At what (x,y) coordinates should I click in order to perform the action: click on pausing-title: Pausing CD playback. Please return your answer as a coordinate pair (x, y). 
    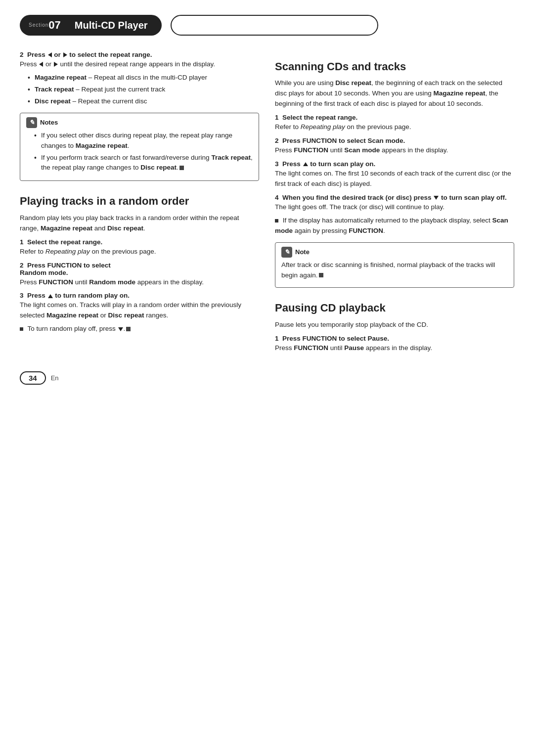
    Looking at the image, I should click on (395, 308).